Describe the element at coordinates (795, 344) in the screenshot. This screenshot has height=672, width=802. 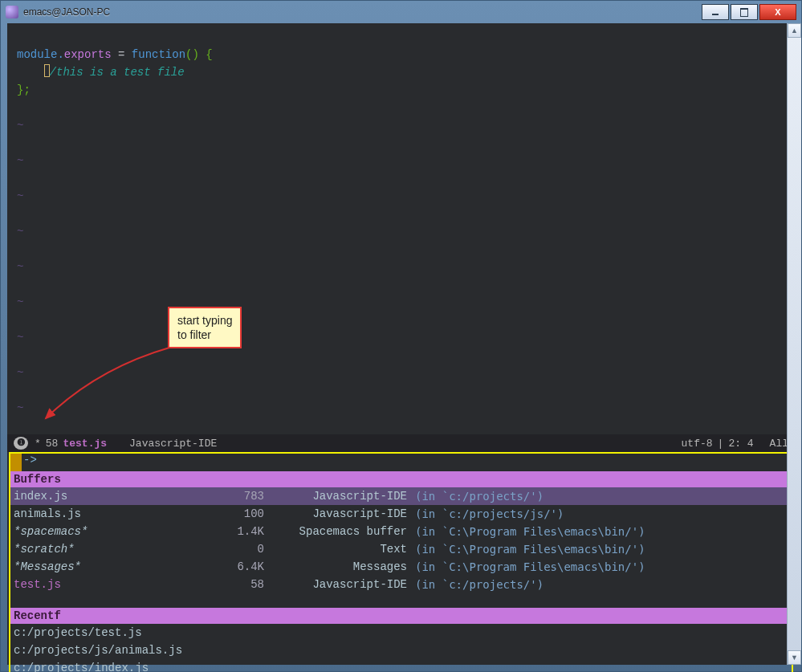
I see `scroll-track` at that location.